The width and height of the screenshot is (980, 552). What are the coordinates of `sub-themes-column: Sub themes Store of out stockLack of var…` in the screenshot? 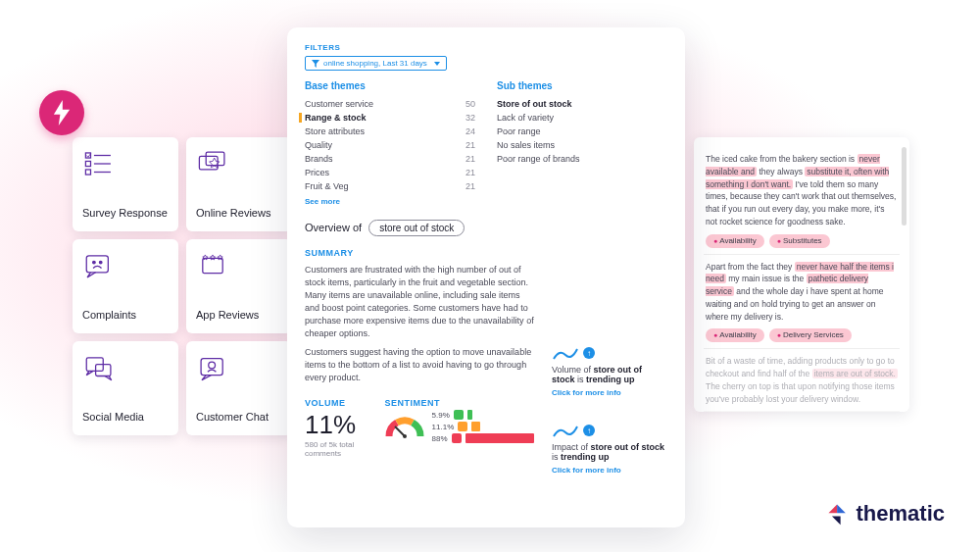 It's located at (582, 143).